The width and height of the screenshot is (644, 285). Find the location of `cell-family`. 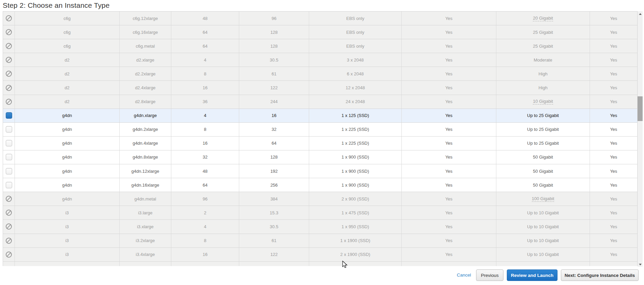

cell-family is located at coordinates (67, 264).